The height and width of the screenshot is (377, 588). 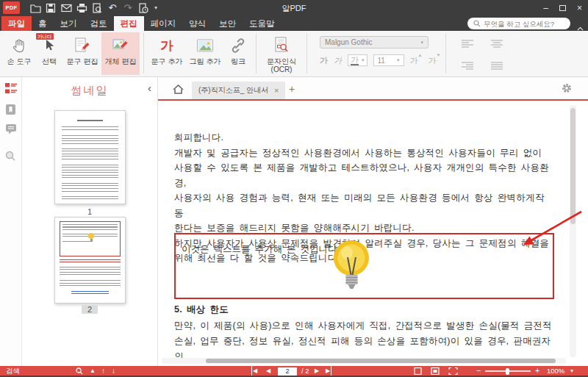 I want to click on font-family-select: Malgun Gothic ▾, so click(x=374, y=43).